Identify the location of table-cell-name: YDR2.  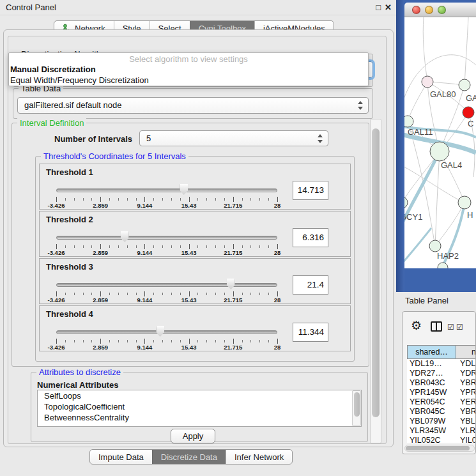
(466, 373).